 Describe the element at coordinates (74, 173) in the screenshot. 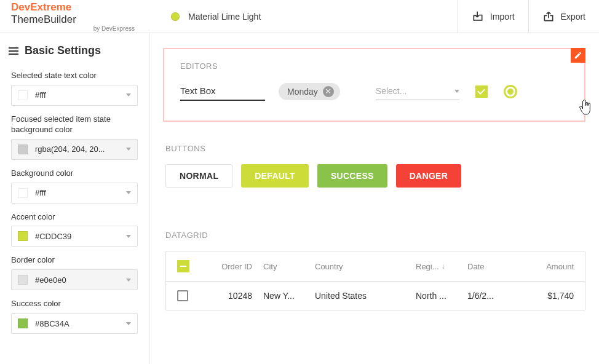

I see `setting-label: Background color` at that location.